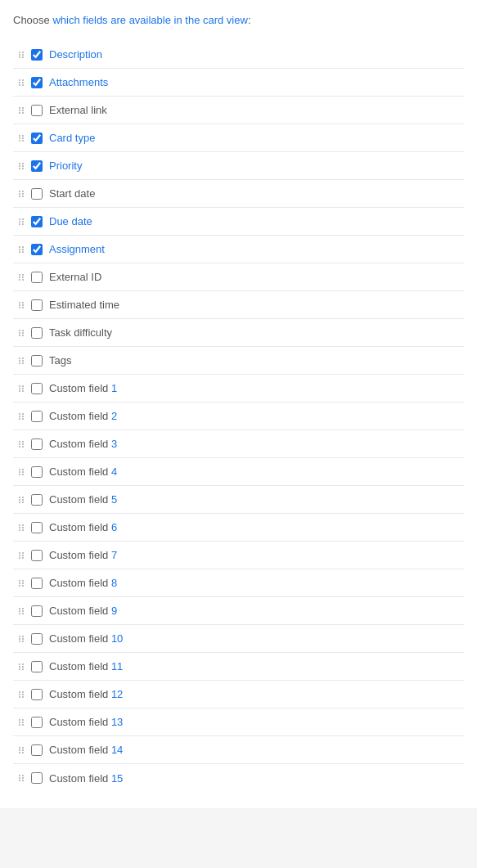  I want to click on checkbox-description, so click(37, 55).